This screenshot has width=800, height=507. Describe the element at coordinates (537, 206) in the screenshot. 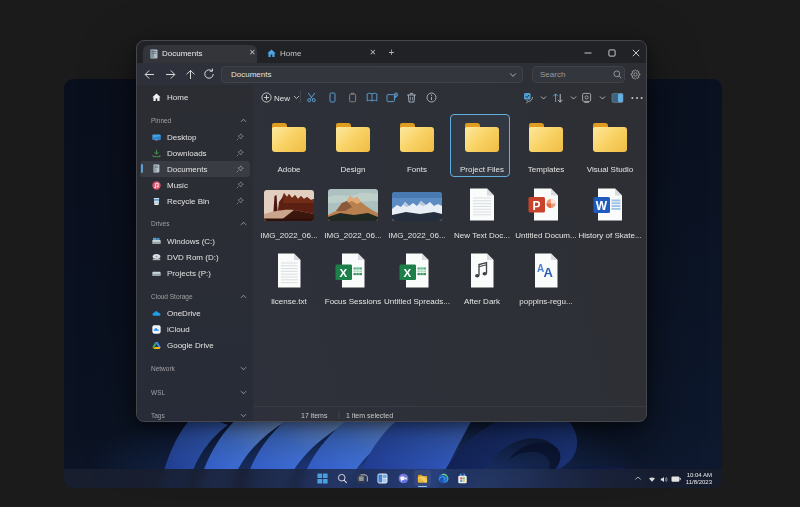

I see `svg-text: P` at that location.